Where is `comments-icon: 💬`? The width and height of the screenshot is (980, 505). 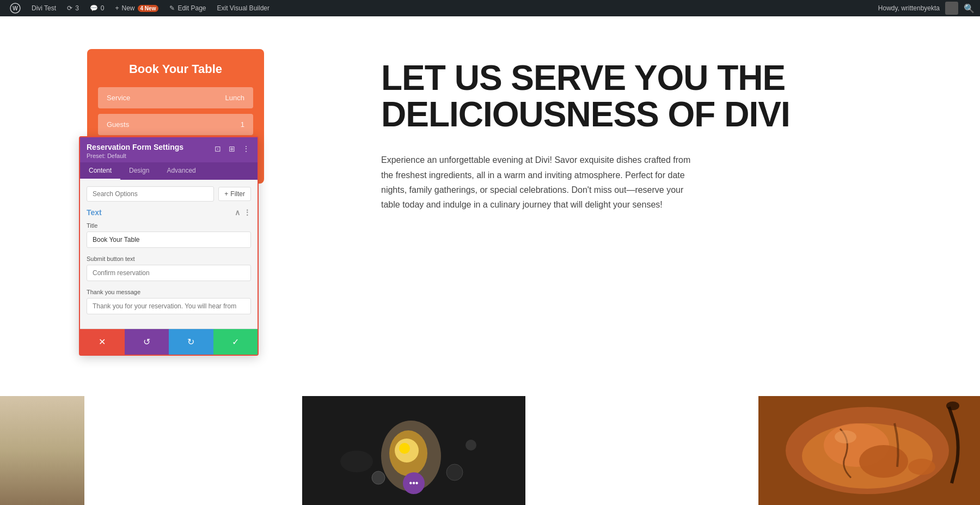
comments-icon: 💬 is located at coordinates (94, 8).